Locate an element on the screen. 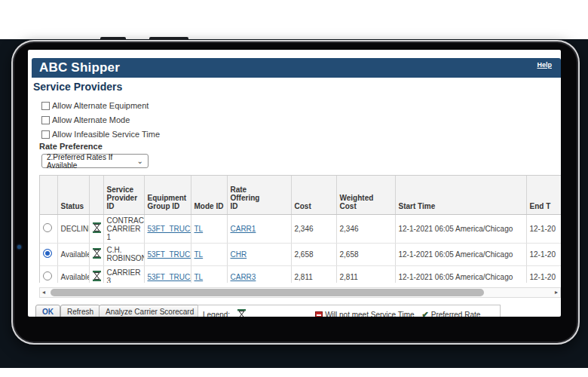 The image size is (588, 377). checkbox-allow-infeasible-service-time: Allow Infeasible Service Time is located at coordinates (101, 134).